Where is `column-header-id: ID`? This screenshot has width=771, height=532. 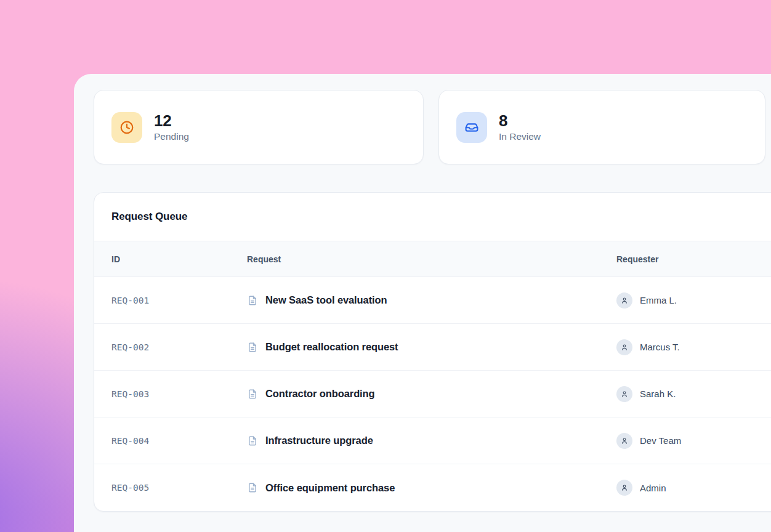 column-header-id: ID is located at coordinates (171, 259).